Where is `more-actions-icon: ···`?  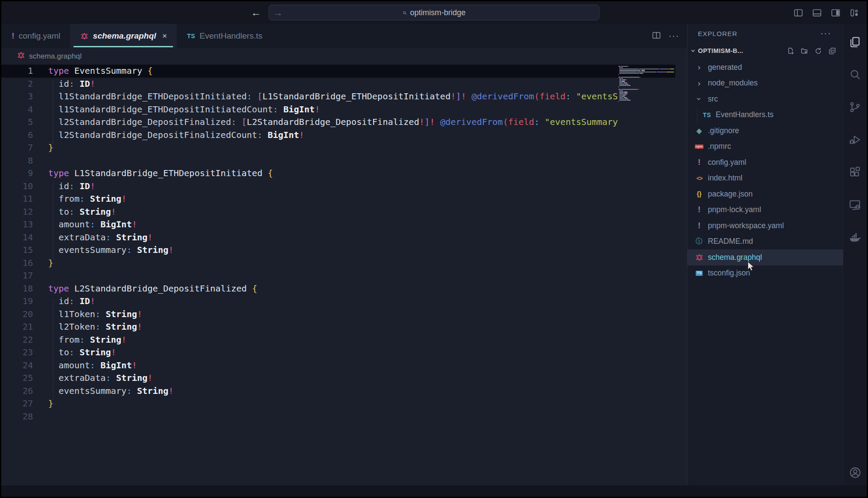
more-actions-icon: ··· is located at coordinates (674, 36).